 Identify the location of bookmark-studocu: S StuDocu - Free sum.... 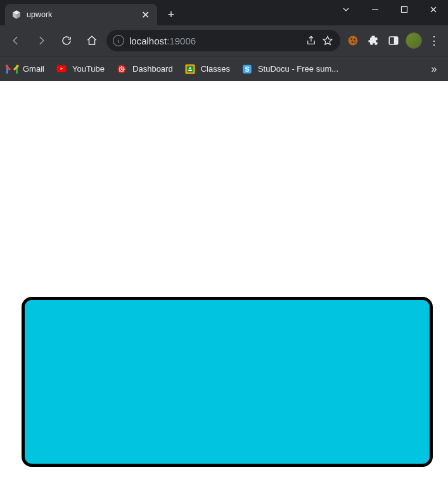
(290, 69).